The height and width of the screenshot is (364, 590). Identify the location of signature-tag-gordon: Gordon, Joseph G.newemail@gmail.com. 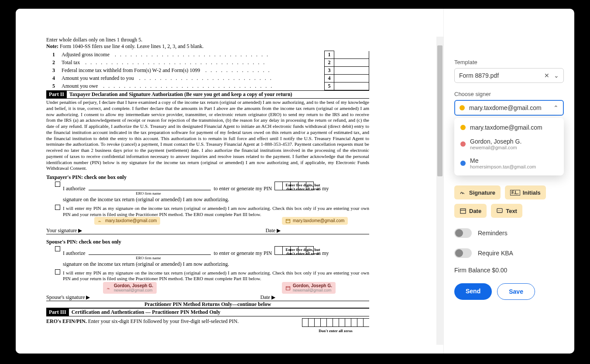
(130, 288).